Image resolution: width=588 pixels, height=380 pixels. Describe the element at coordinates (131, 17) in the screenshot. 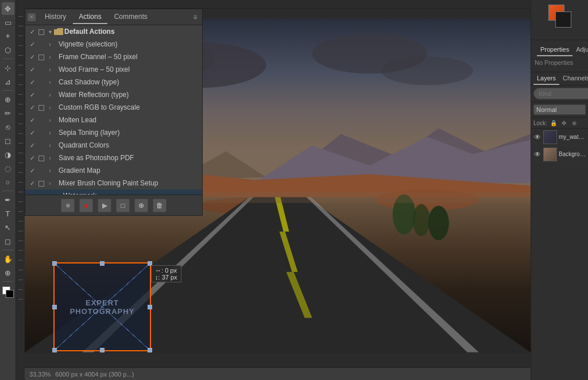

I see `tab-comments: Comments` at that location.